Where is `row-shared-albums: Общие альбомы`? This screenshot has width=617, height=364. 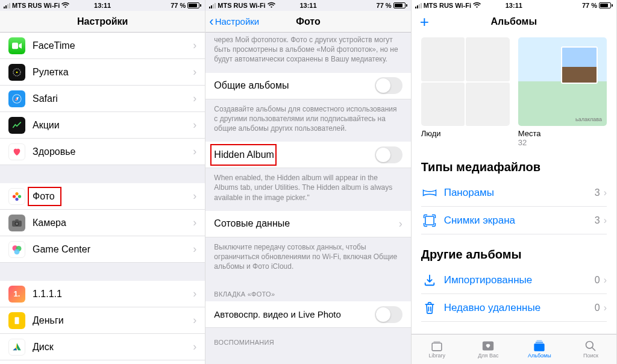
row-shared-albums: Общие альбомы is located at coordinates (308, 86).